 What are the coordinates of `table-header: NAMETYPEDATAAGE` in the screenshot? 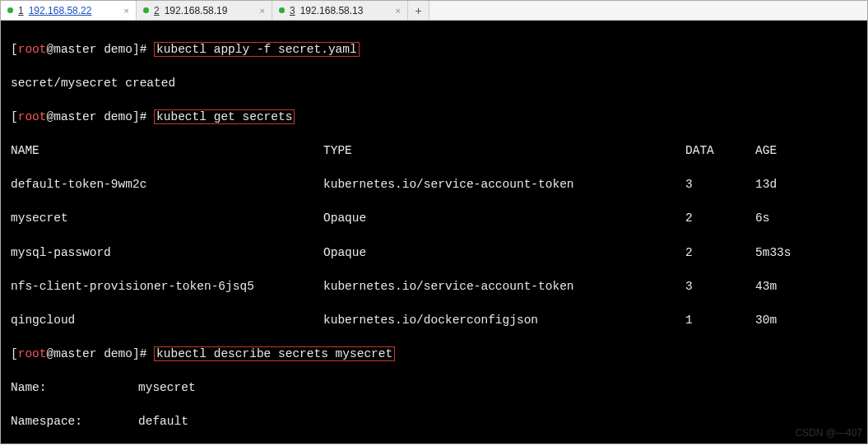 It's located at (436, 151).